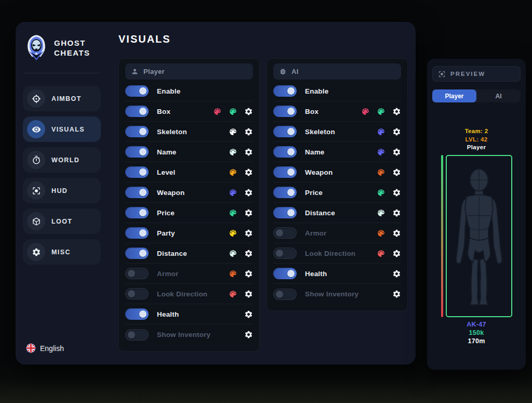 This screenshot has height=403, width=532. I want to click on toggle-player-armor, so click(137, 274).